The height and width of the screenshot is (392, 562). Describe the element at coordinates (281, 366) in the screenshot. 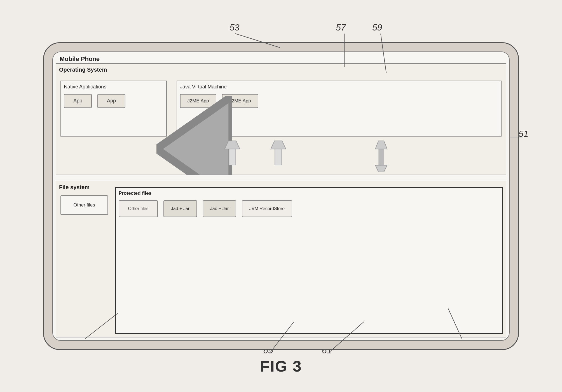

I see `fig-caption: FIG 3` at that location.